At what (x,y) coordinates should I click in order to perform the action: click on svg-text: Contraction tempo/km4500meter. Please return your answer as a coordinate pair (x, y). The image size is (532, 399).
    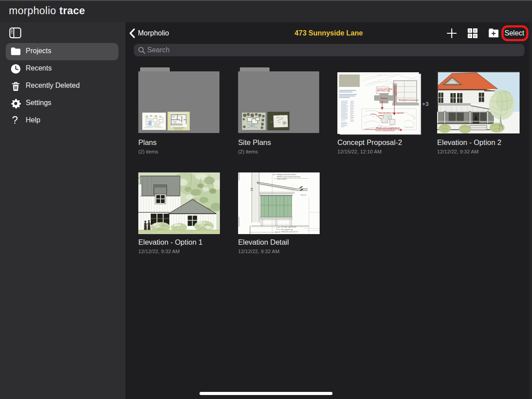
    Looking at the image, I should click on (385, 131).